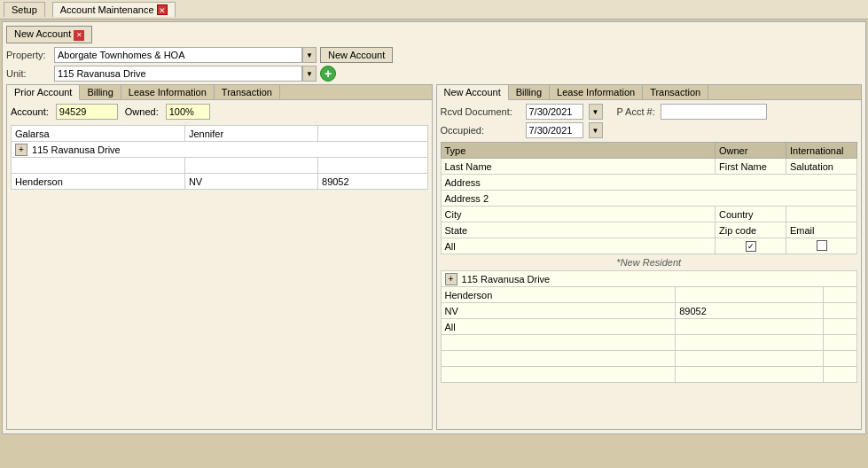 The width and height of the screenshot is (868, 468). I want to click on checkbox-checked, so click(751, 246).